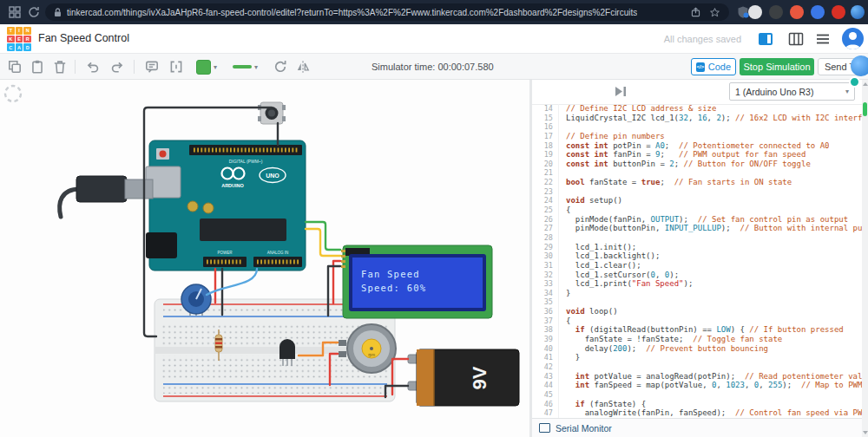 Image resolution: width=868 pixels, height=437 pixels. What do you see at coordinates (303, 67) in the screenshot?
I see `mirror-icon` at bounding box center [303, 67].